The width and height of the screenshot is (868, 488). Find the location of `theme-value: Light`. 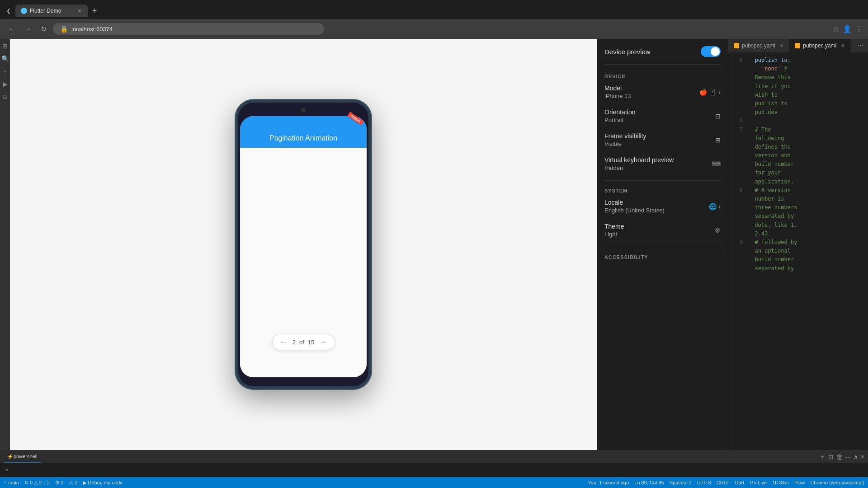

theme-value: Light is located at coordinates (660, 234).